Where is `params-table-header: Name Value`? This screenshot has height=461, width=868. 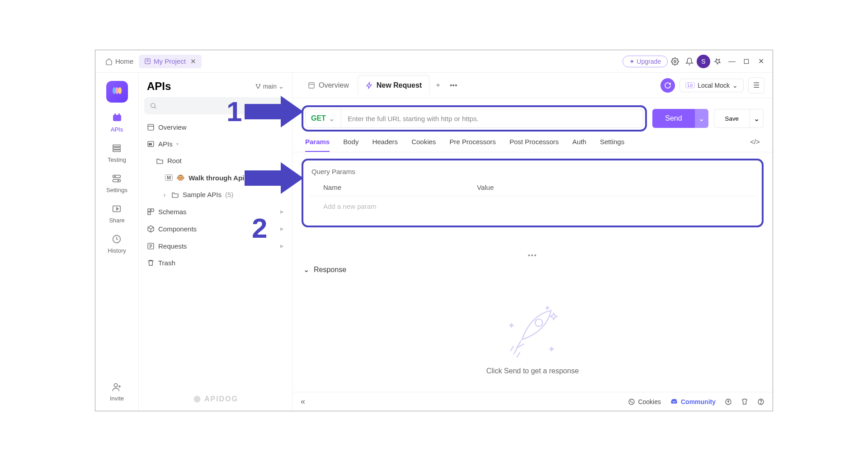 params-table-header: Name Value is located at coordinates (533, 188).